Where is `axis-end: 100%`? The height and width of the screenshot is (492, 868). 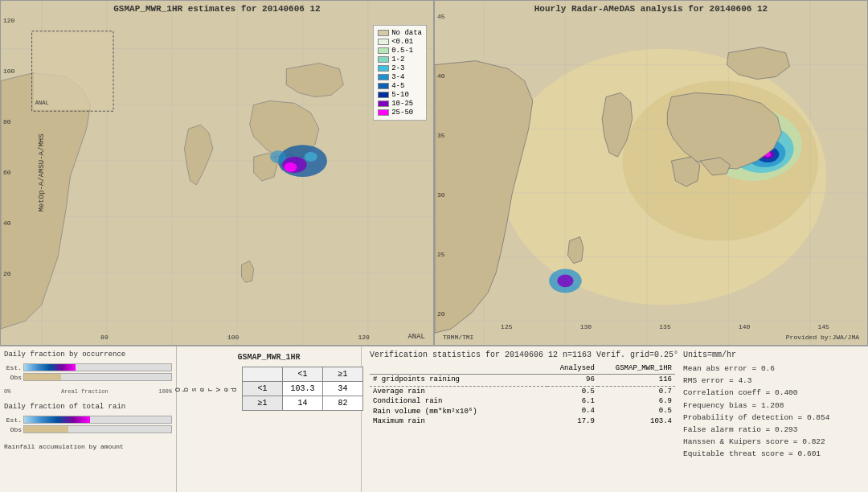 axis-end: 100% is located at coordinates (166, 392).